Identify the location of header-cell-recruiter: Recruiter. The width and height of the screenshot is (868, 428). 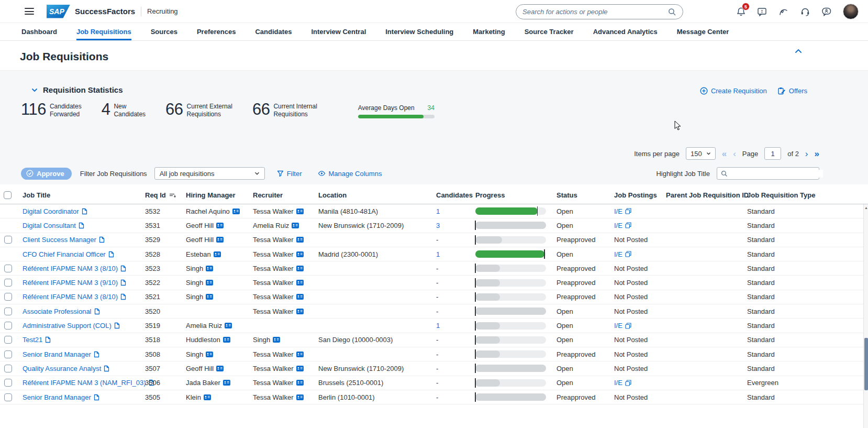
(282, 197).